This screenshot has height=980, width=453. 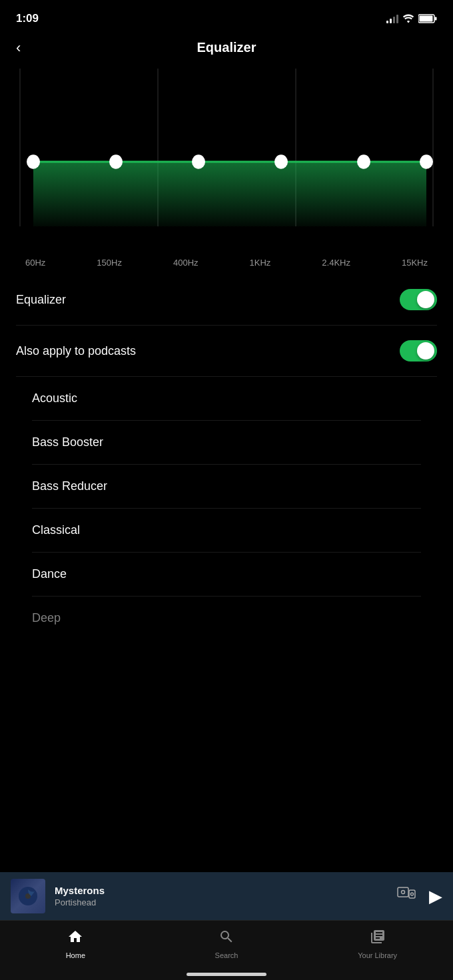 I want to click on preset-item-bass-booster: Bass Booster, so click(x=226, y=443).